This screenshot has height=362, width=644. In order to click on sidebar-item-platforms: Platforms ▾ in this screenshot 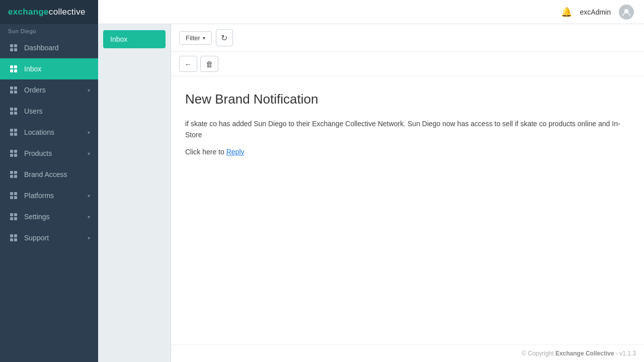, I will do `click(49, 196)`.